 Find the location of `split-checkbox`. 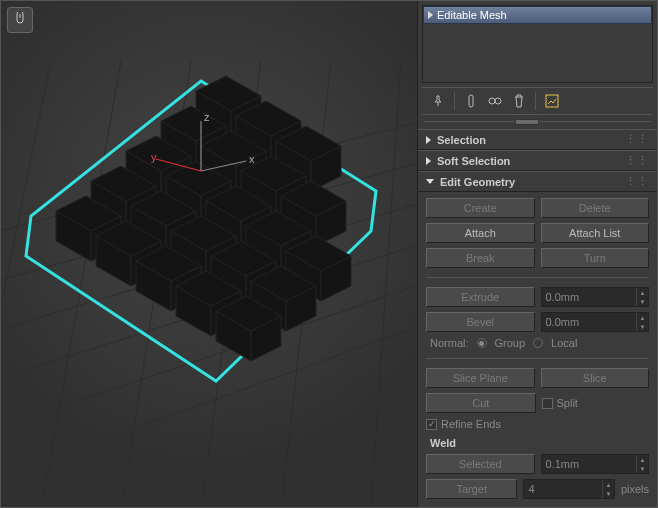

split-checkbox is located at coordinates (548, 404).